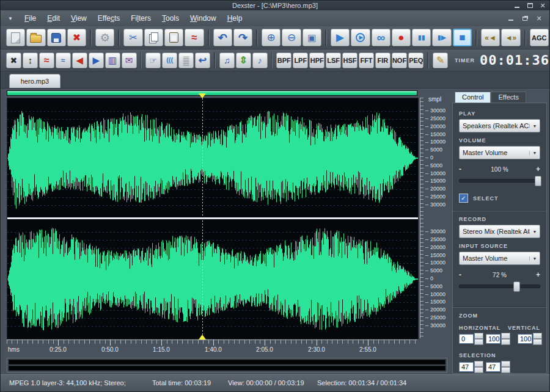  I want to click on paste-button, so click(174, 38).